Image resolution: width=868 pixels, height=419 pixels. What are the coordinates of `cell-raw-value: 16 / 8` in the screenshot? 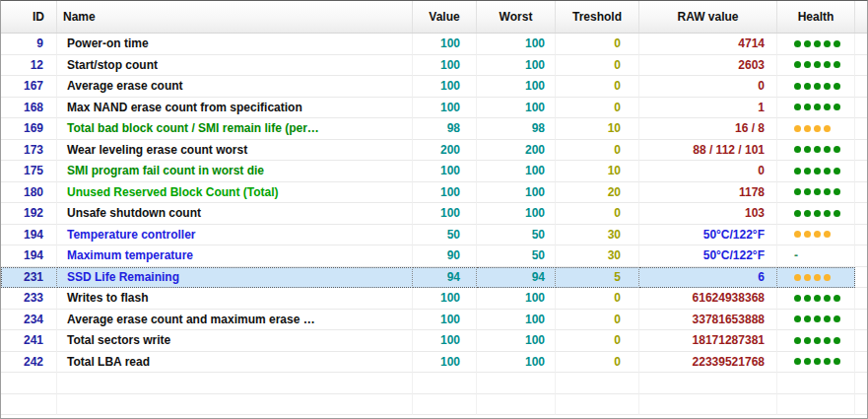 It's located at (708, 129).